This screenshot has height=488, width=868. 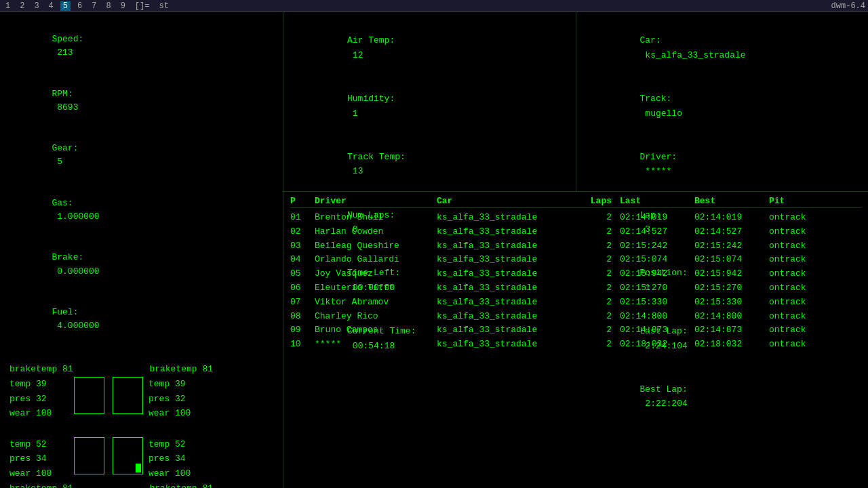 What do you see at coordinates (52, 6) in the screenshot?
I see `workspace-4: 4` at bounding box center [52, 6].